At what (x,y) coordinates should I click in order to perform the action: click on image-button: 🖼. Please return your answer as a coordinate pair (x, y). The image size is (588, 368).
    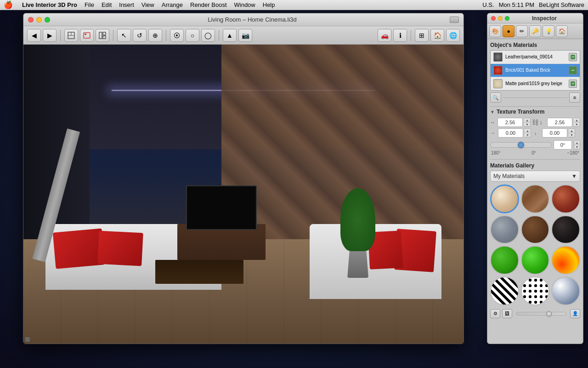
    Looking at the image, I should click on (507, 314).